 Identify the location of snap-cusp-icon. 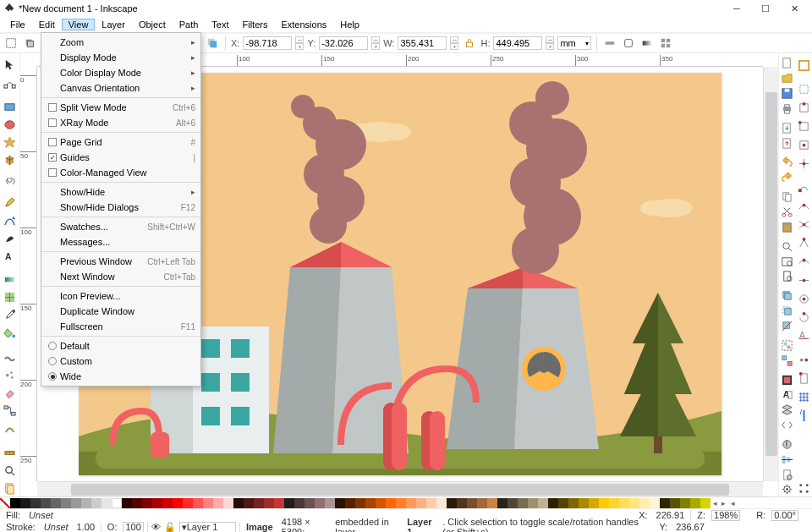
(804, 243).